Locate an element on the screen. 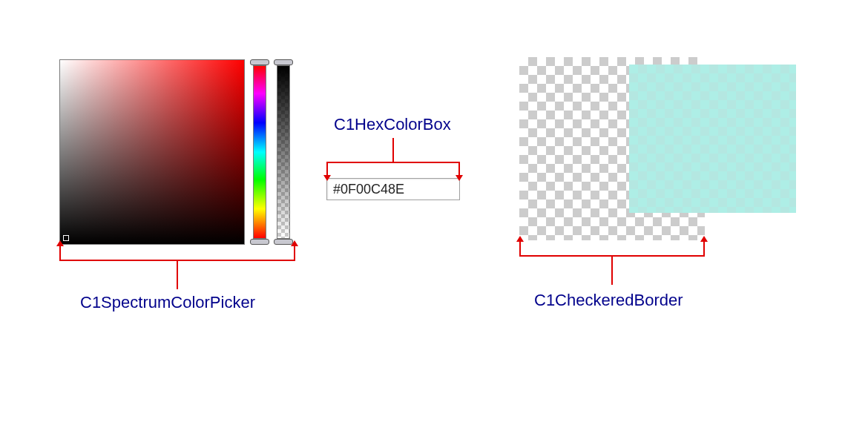 This screenshot has width=868, height=445. alpha-gradient-overlay is located at coordinates (283, 152).